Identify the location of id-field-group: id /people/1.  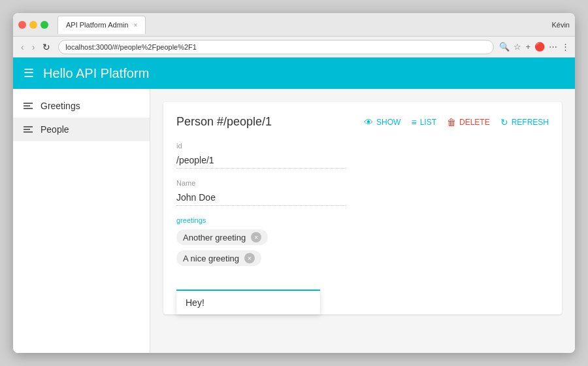
(363, 156).